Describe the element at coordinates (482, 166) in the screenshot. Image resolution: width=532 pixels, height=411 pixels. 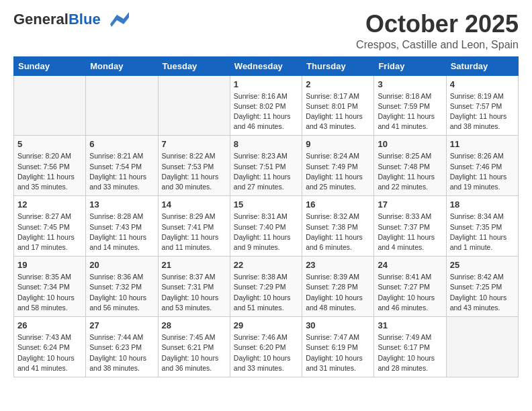
I see `calendar-cell: 11Sunrise: 8:26 AM Sunset: 7:46 PM Dayli…` at that location.